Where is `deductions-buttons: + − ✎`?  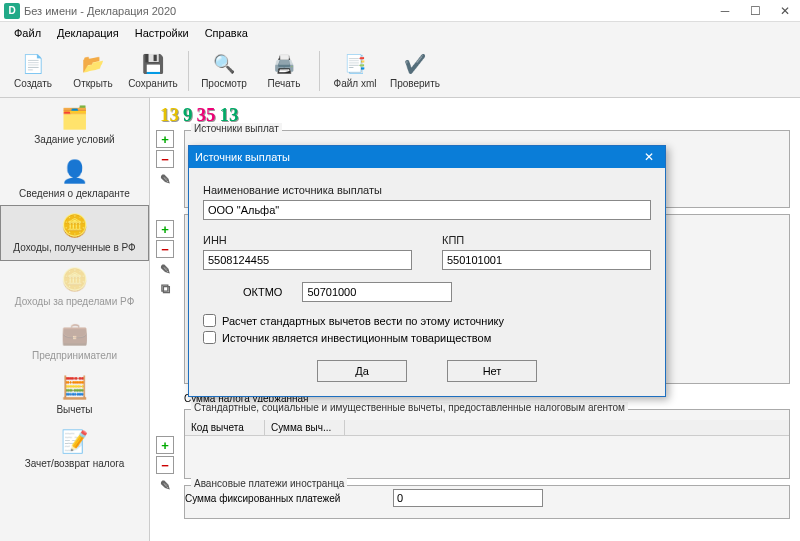 deductions-buttons: + − ✎ is located at coordinates (165, 465).